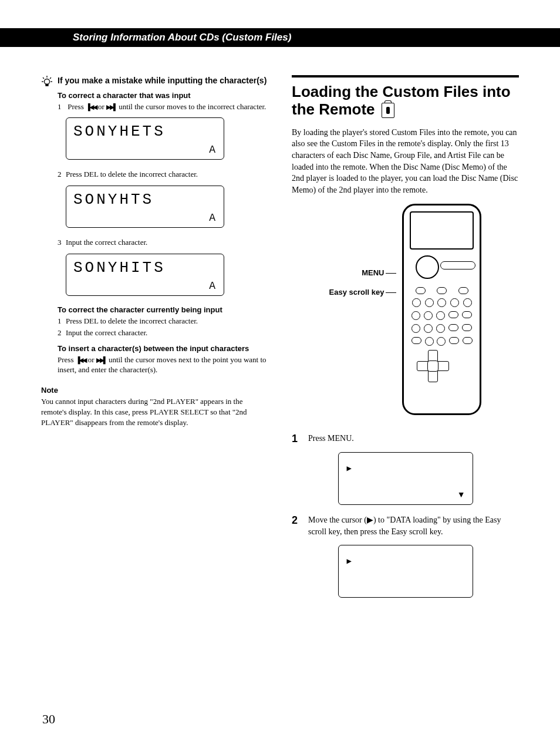 The height and width of the screenshot is (748, 560). I want to click on remote-screen, so click(441, 230).